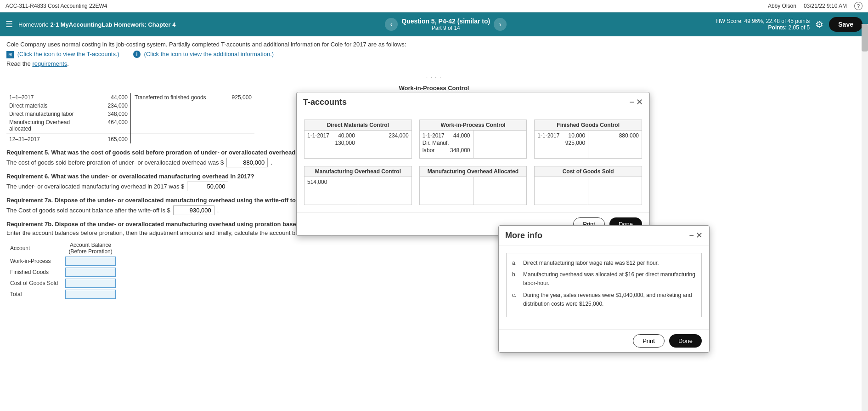 This screenshot has width=868, height=411. Describe the element at coordinates (358, 139) in the screenshot. I see `direct-materials-taccount: Direct Materials Control 1-1-2017 40,000…` at that location.